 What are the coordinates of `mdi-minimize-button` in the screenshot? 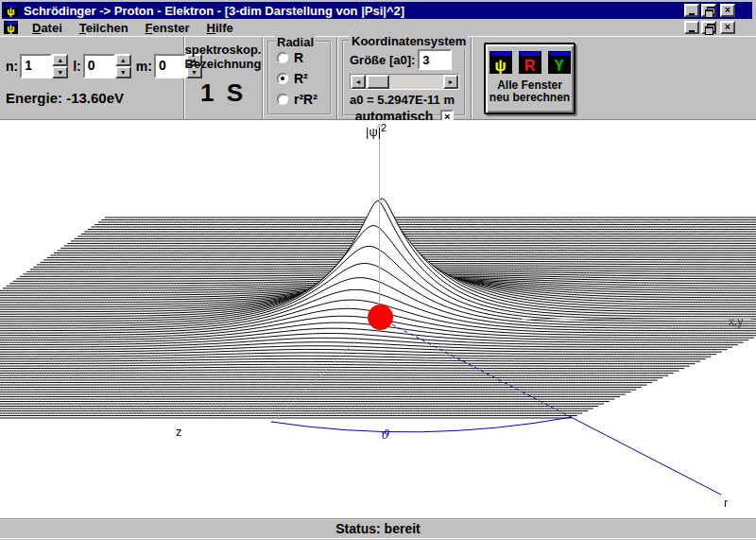 It's located at (692, 27).